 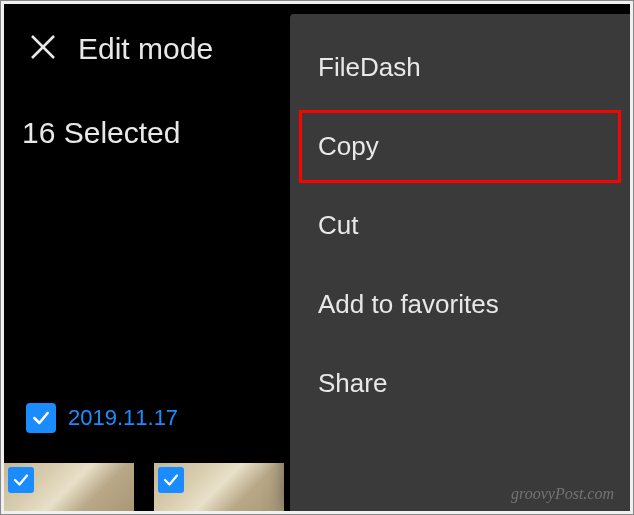 What do you see at coordinates (460, 384) in the screenshot?
I see `menu-item-share: Share` at bounding box center [460, 384].